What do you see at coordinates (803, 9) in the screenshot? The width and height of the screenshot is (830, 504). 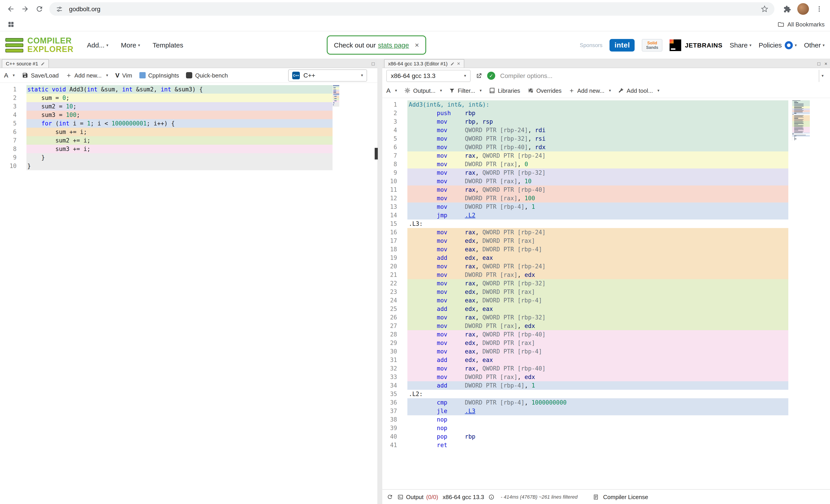 I see `avatar` at bounding box center [803, 9].